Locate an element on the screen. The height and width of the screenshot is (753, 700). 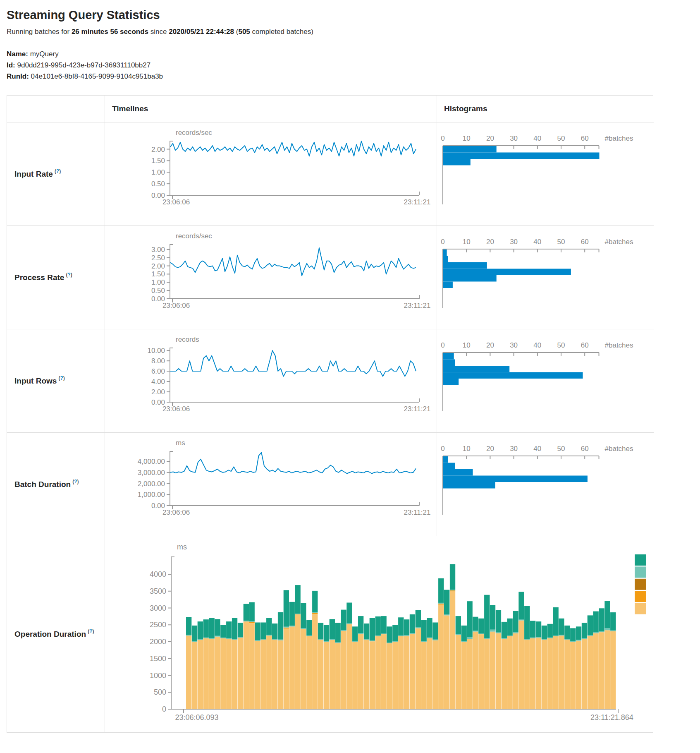
svg-text: 3000 is located at coordinates (158, 608).